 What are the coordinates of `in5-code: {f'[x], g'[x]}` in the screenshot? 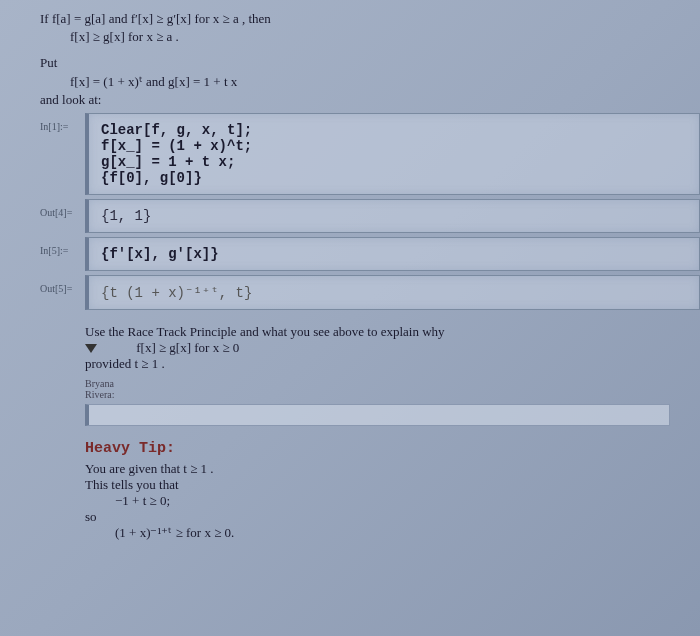 It's located at (392, 254).